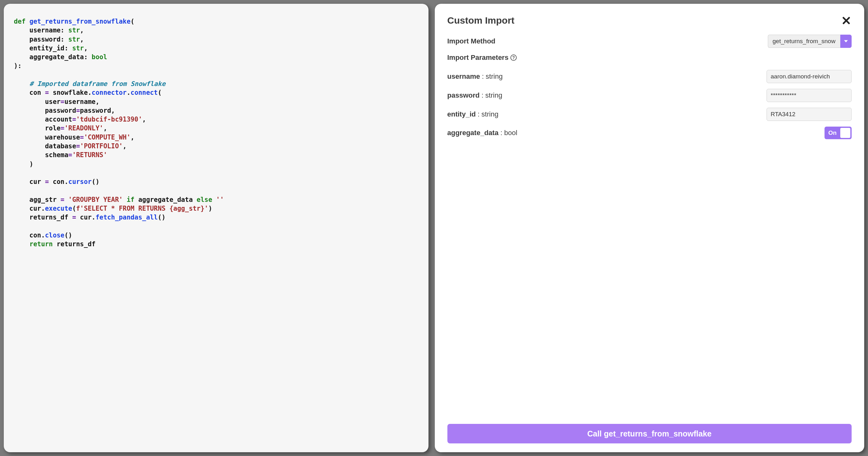  Describe the element at coordinates (475, 76) in the screenshot. I see `param-label-username: username : string` at that location.